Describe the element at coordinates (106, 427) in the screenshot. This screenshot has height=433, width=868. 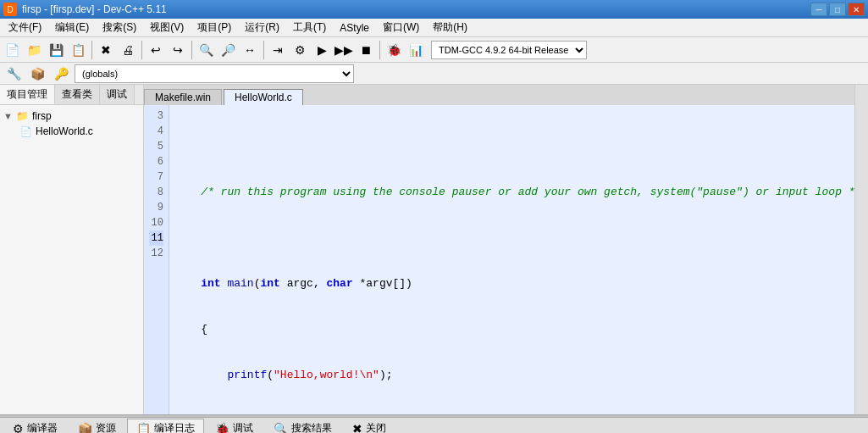
I see `bottom-tab-resources-label: 资源` at that location.